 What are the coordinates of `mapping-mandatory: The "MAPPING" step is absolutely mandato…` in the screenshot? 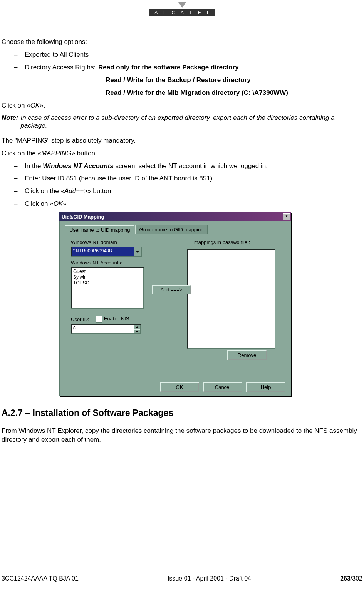 It's located at (182, 141).